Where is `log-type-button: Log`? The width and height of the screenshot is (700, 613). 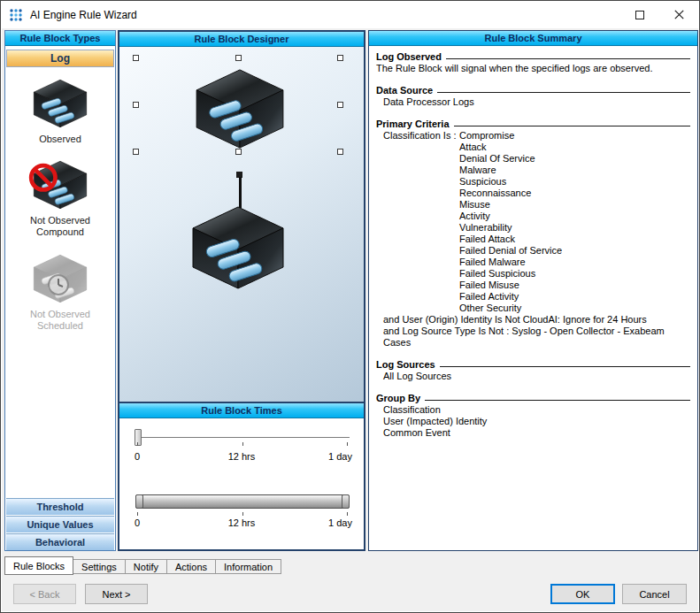
log-type-button: Log is located at coordinates (60, 58).